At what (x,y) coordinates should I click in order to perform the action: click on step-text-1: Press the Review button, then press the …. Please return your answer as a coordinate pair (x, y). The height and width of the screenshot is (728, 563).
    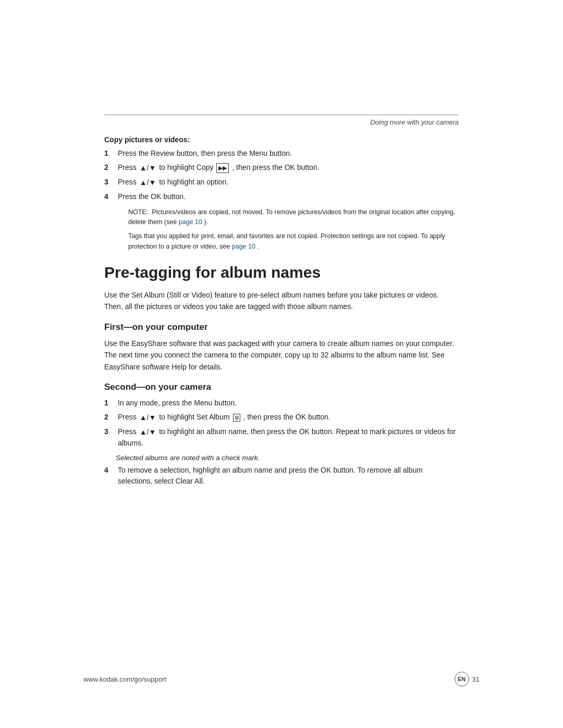
    Looking at the image, I should click on (205, 153).